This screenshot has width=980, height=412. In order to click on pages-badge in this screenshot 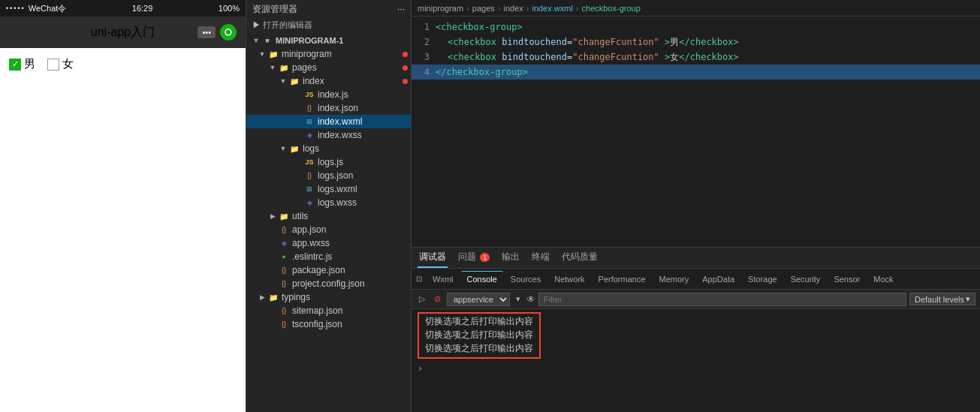, I will do `click(406, 68)`.